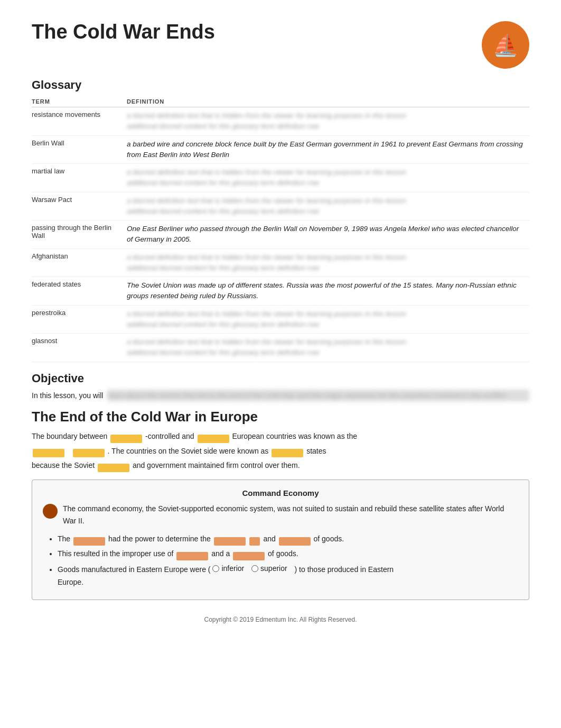 The image size is (561, 728). I want to click on glossary-row: glasnosta blurred definition text that i…, so click(280, 348).